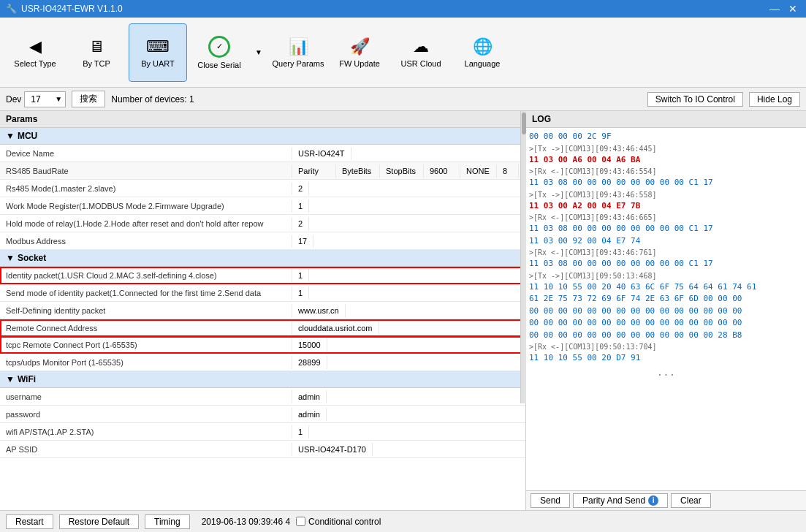  I want to click on clear-button: Clear, so click(691, 501).